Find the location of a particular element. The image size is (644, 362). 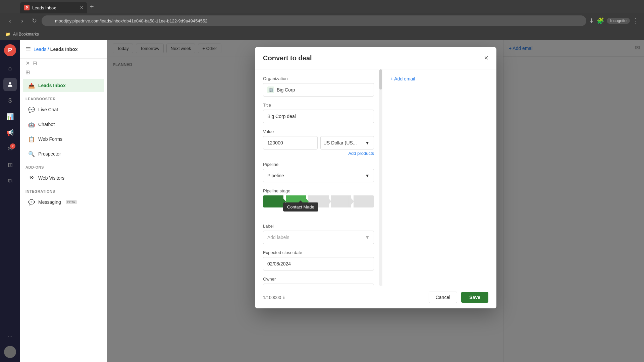

modal-close-button: × is located at coordinates (486, 58).